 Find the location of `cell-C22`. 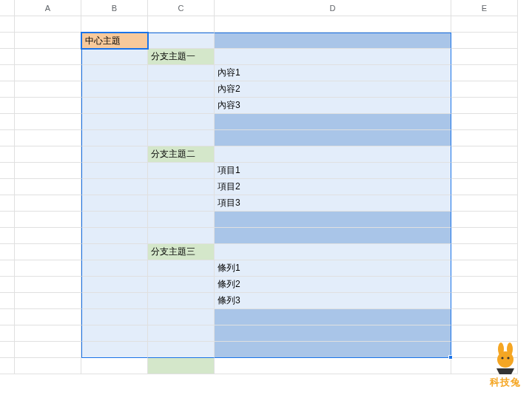

cell-C22 is located at coordinates (181, 366).